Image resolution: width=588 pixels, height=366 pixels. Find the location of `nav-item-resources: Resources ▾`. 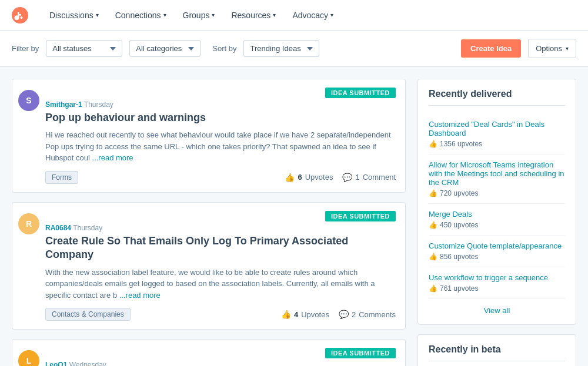

nav-item-resources: Resources ▾ is located at coordinates (253, 15).